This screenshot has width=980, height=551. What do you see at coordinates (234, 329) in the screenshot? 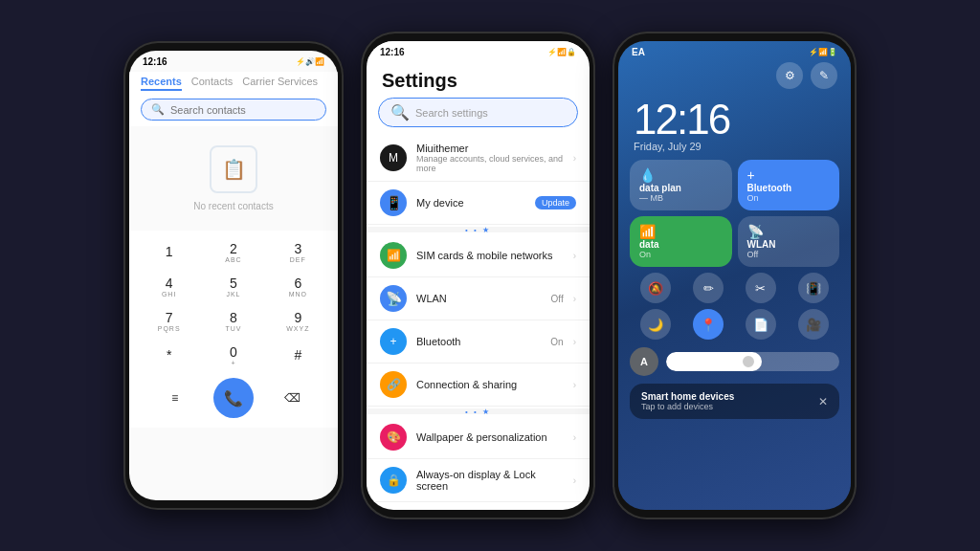
I see `dialpad: 1 2ABC 3DEF 4GHI 5JKL 6MNO 7PQRS 8TUV 9W…` at bounding box center [234, 329].